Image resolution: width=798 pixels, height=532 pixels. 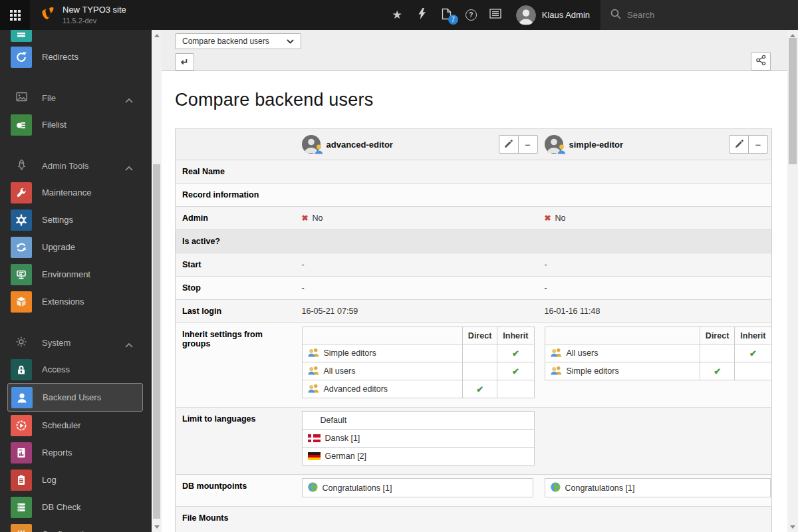 I want to click on sidebar-item-backend-users: Backend Users, so click(x=75, y=398).